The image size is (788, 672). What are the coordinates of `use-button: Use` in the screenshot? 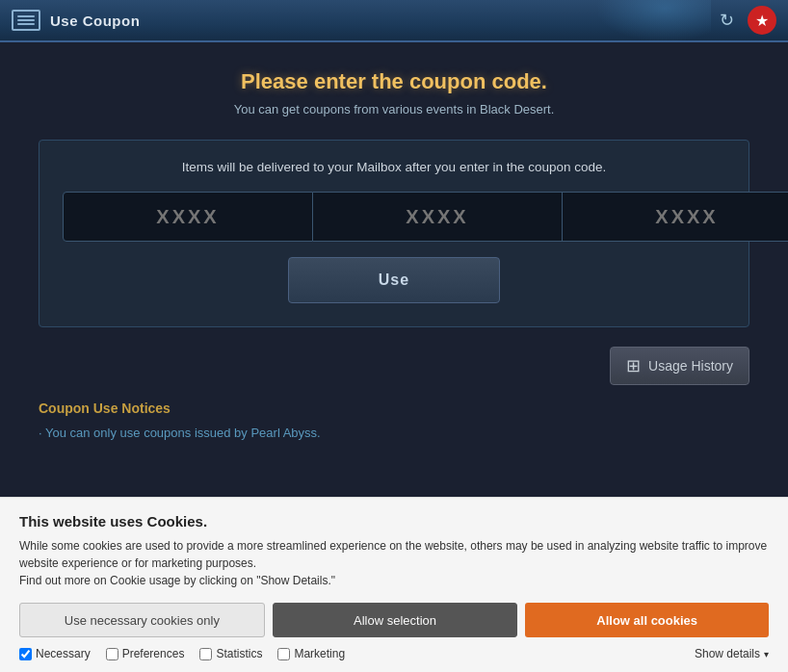 It's located at (394, 280).